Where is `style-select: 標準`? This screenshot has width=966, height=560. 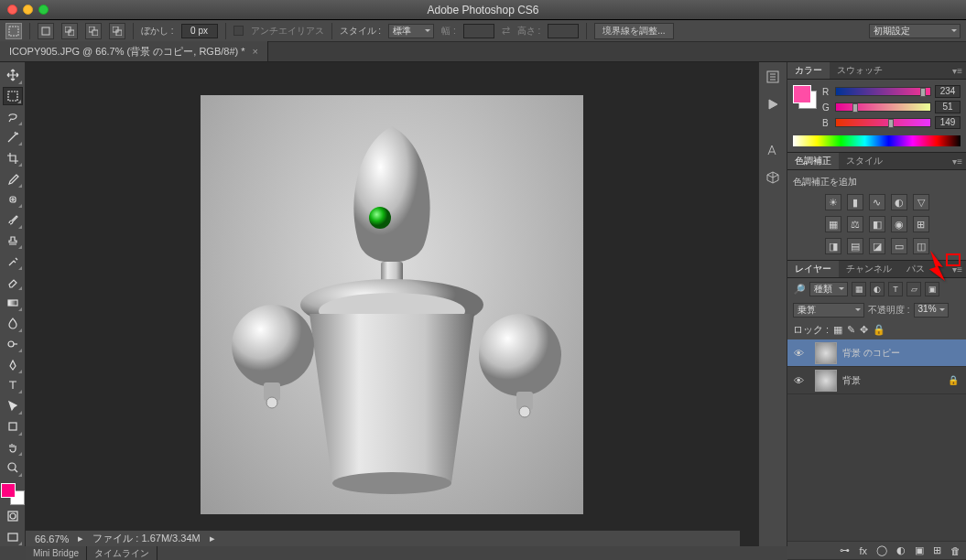 style-select: 標準 is located at coordinates (411, 31).